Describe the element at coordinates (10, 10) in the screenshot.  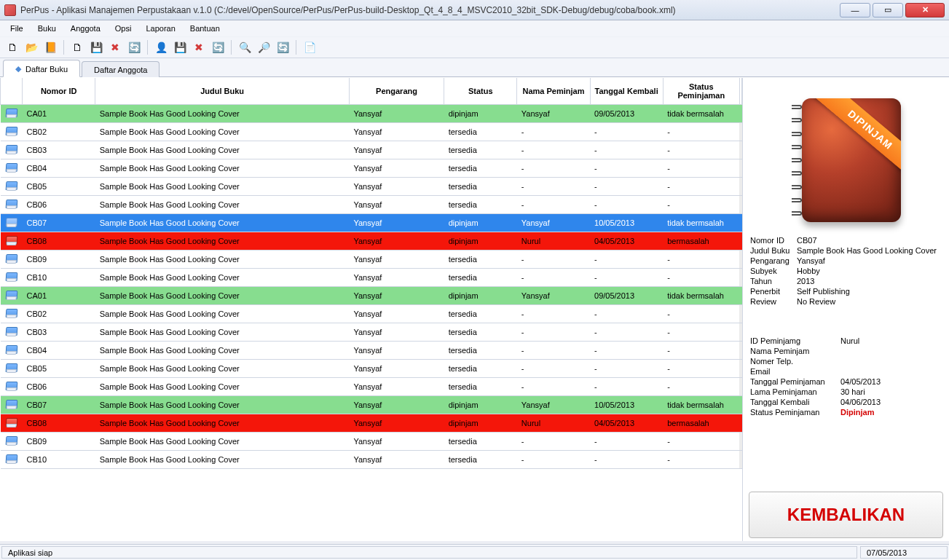
I see `app-icon` at that location.